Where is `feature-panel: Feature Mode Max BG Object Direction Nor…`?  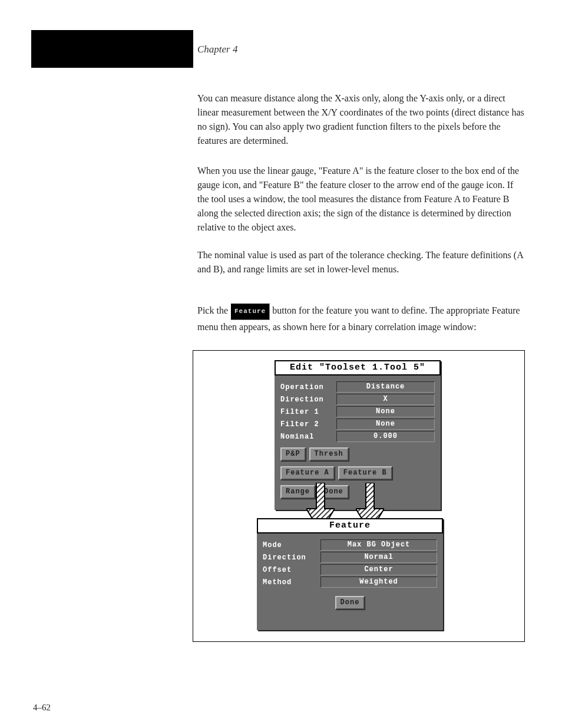 feature-panel: Feature Mode Max BG Object Direction Nor… is located at coordinates (350, 574).